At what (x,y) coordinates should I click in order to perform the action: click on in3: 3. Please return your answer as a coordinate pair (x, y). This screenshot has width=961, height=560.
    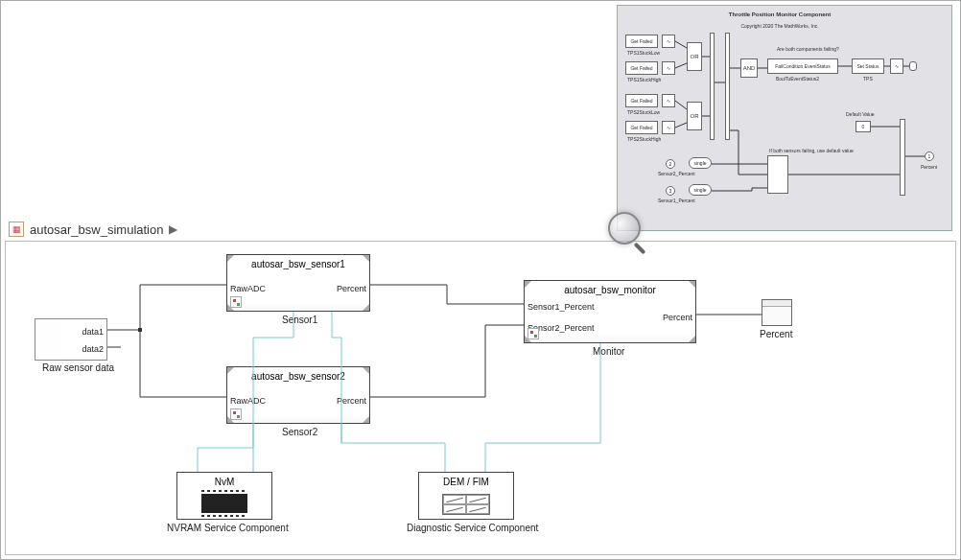
    Looking at the image, I should click on (670, 191).